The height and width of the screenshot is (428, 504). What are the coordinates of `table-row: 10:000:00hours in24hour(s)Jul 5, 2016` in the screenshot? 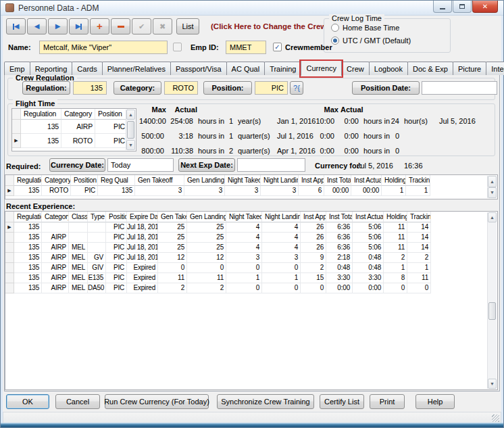 It's located at (405, 121).